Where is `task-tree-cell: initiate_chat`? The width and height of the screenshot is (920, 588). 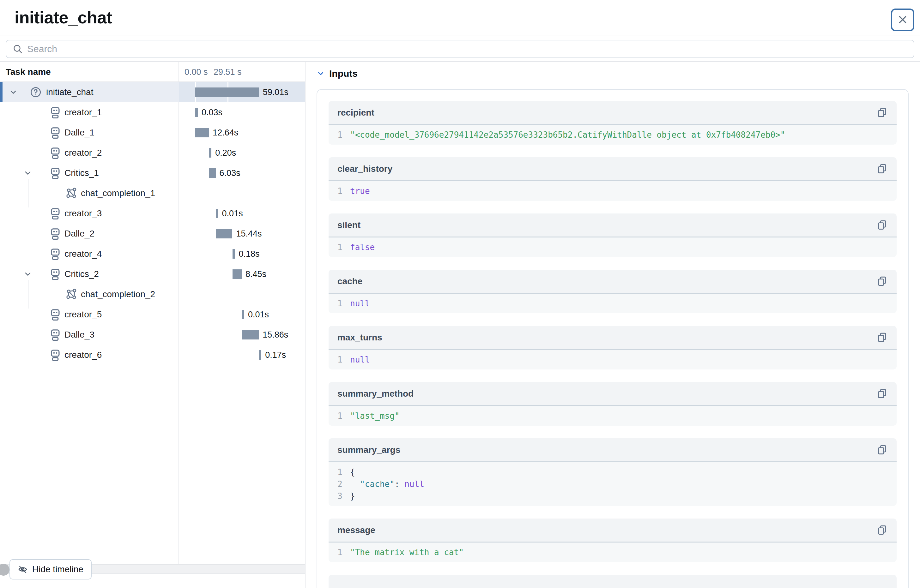
task-tree-cell: initiate_chat is located at coordinates (89, 92).